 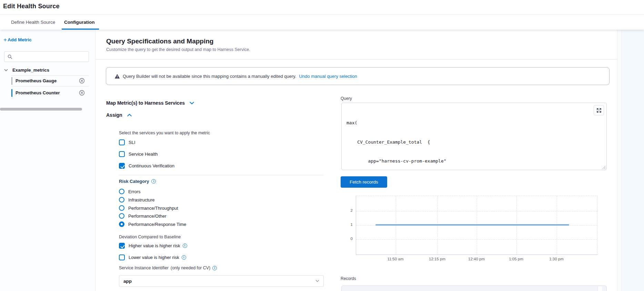 I want to click on performance-other-radio, so click(x=122, y=216).